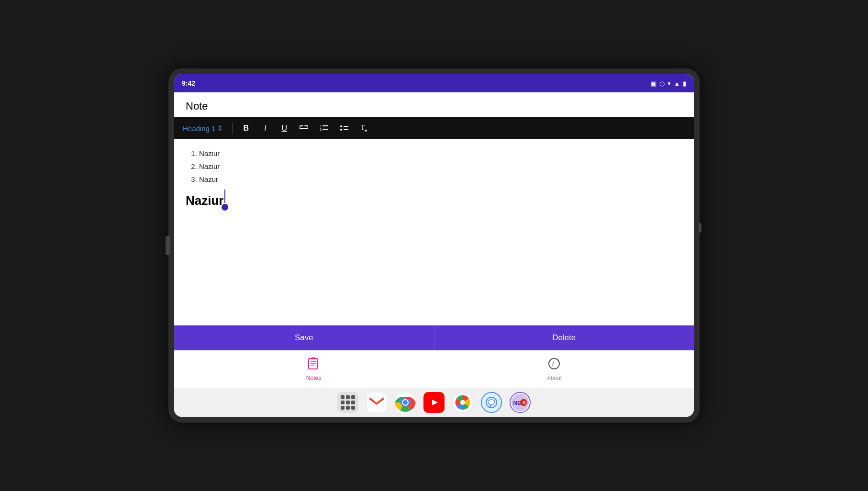 This screenshot has width=868, height=491. What do you see at coordinates (434, 402) in the screenshot?
I see `youtube-icon` at bounding box center [434, 402].